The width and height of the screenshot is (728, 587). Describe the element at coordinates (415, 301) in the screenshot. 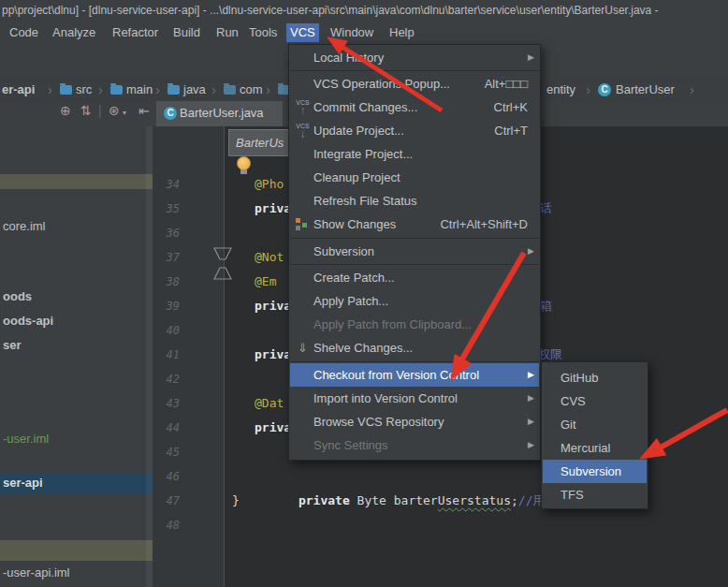

I see `menu-item-apply-patch: Apply Patch...` at that location.